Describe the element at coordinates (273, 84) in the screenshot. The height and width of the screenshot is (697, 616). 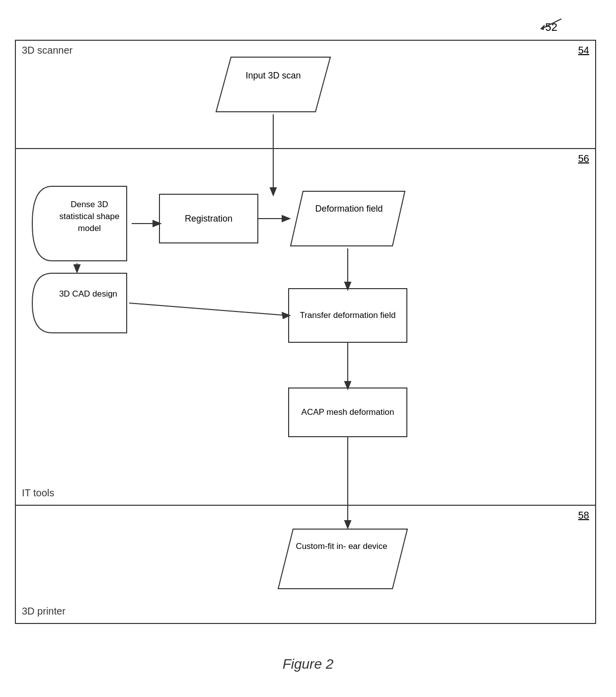
I see `input-scan-shape: Input 3D scan` at that location.